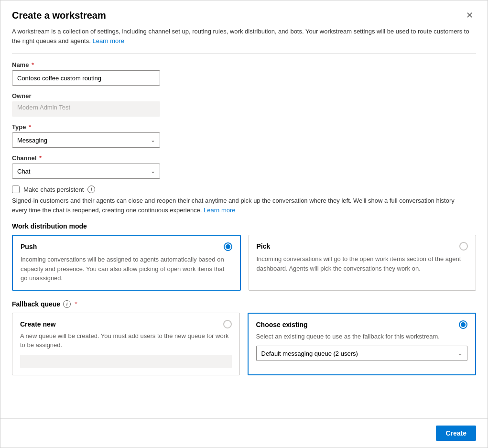 This screenshot has height=448, width=488. Describe the element at coordinates (244, 15) in the screenshot. I see `dialog-header: Create a workstream ✕` at that location.